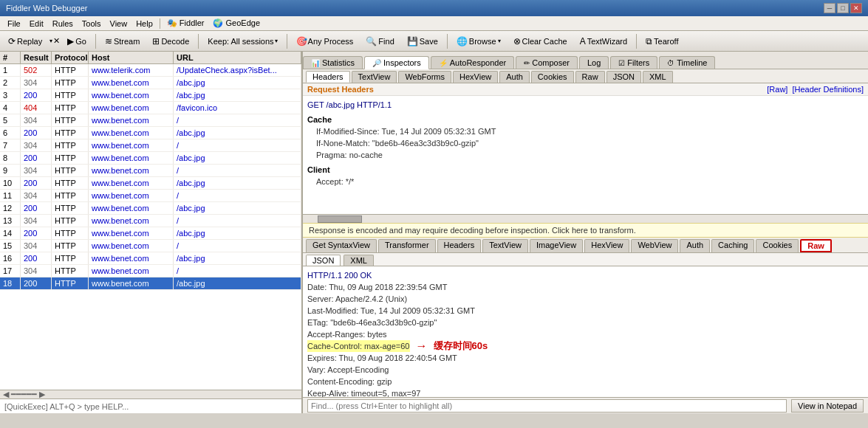 Image resolution: width=868 pixels, height=428 pixels. What do you see at coordinates (151, 96) in the screenshot?
I see `session-row: 3 200 HTTP www.benet.com /abc.jpg` at bounding box center [151, 96].